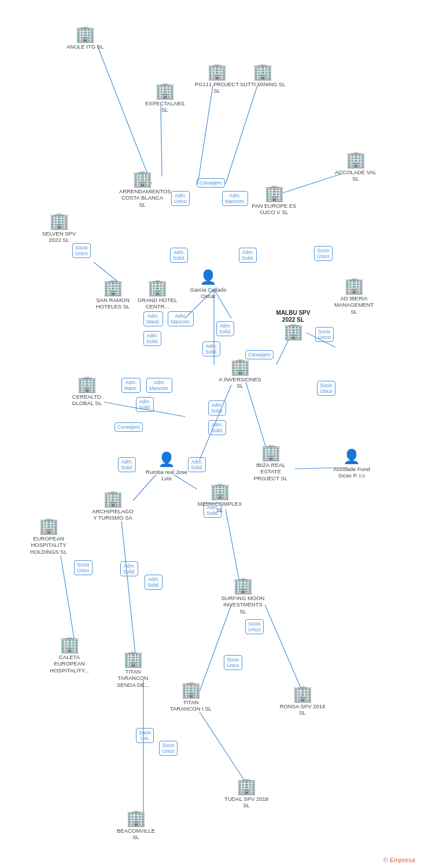 The image size is (421, 868). What do you see at coordinates (226, 329) in the screenshot?
I see `badge-adm-solid-inv1: Adm.Solid.` at bounding box center [226, 329].